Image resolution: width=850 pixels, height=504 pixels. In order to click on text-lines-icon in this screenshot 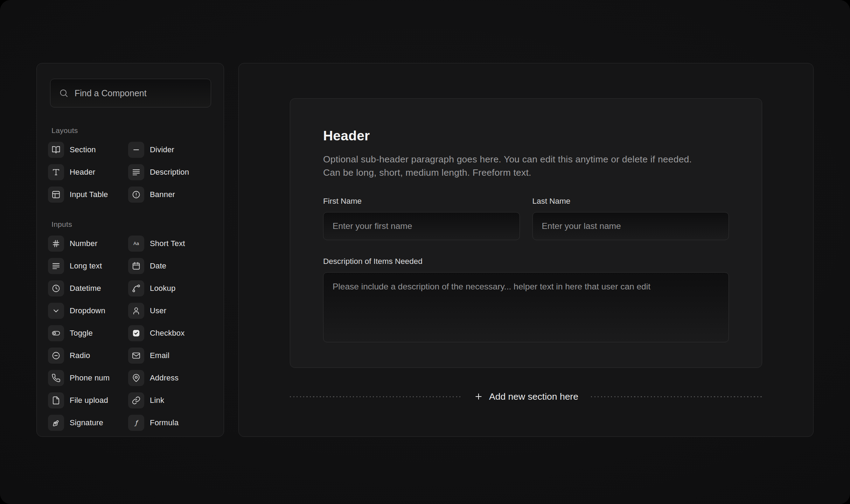, I will do `click(136, 172)`.